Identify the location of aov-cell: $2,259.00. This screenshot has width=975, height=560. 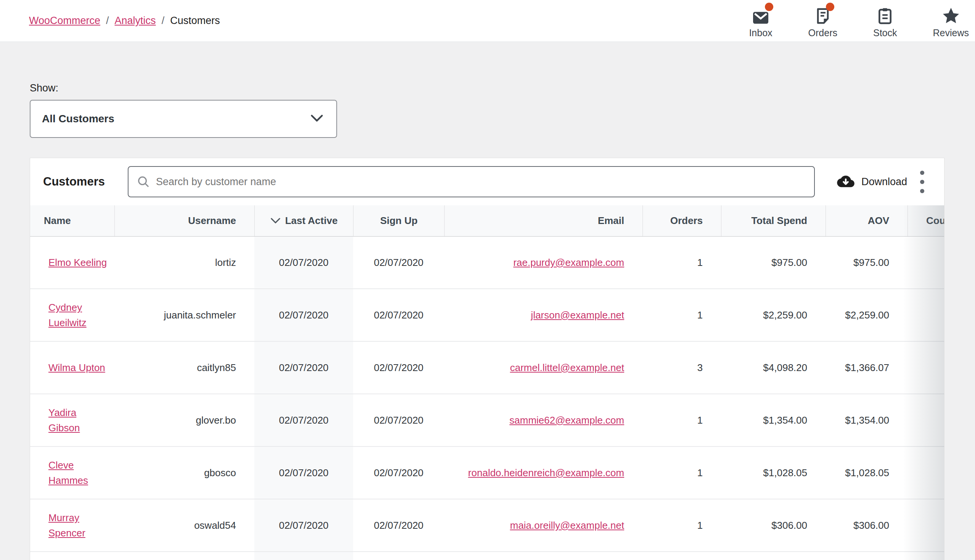
(867, 315).